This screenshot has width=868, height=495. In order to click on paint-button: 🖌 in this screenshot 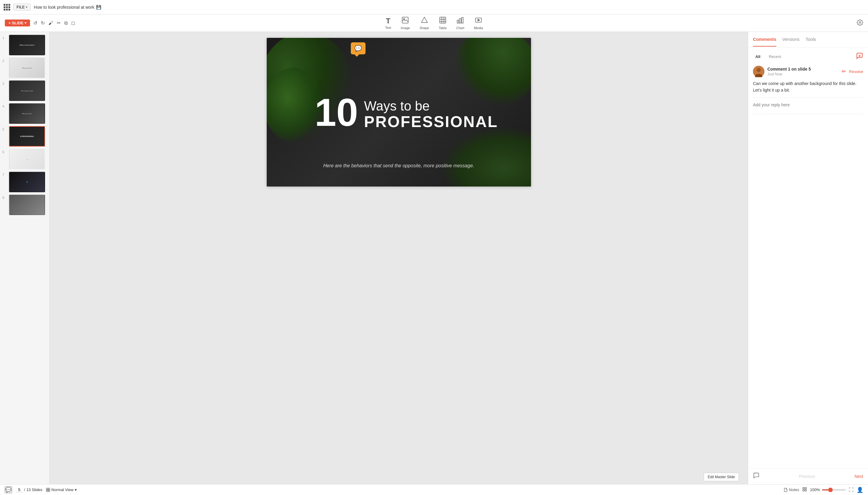, I will do `click(51, 23)`.